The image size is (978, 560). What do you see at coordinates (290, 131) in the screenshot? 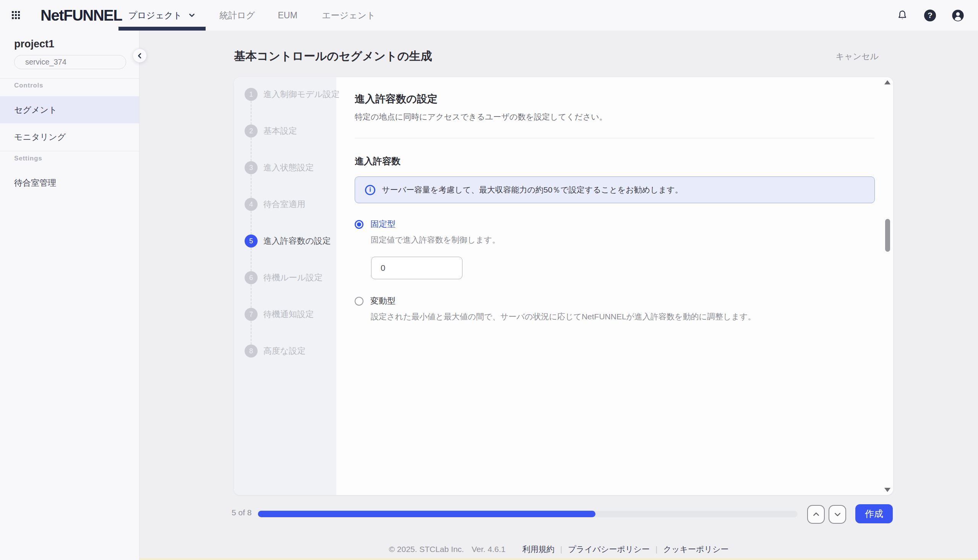
I see `step-2: 2 基本設定` at bounding box center [290, 131].